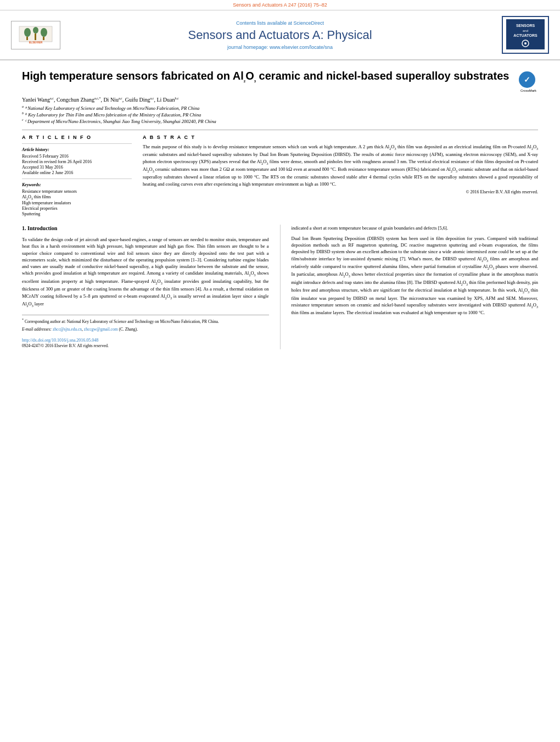 The height and width of the screenshot is (742, 560). Describe the element at coordinates (77, 137) in the screenshot. I see `article-info-heading: A R T I C L E I N F O` at that location.